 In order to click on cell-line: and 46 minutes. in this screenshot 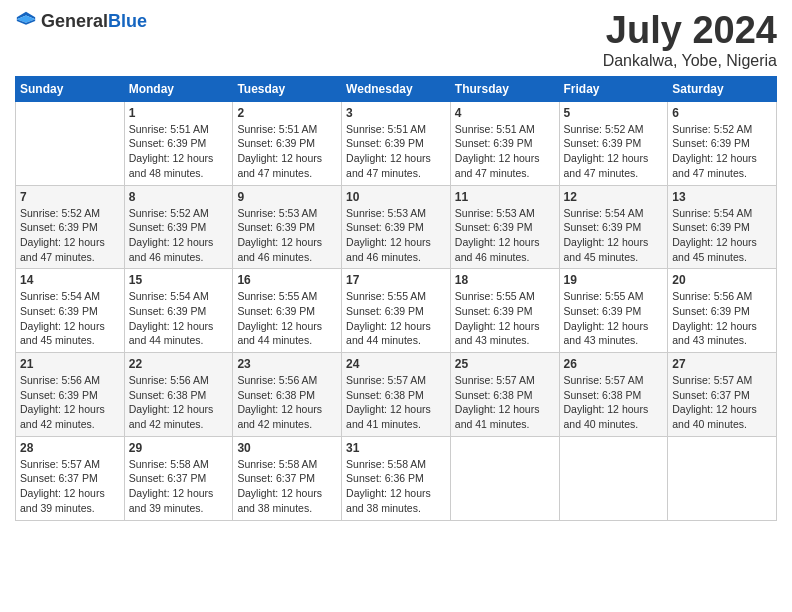, I will do `click(274, 257)`.